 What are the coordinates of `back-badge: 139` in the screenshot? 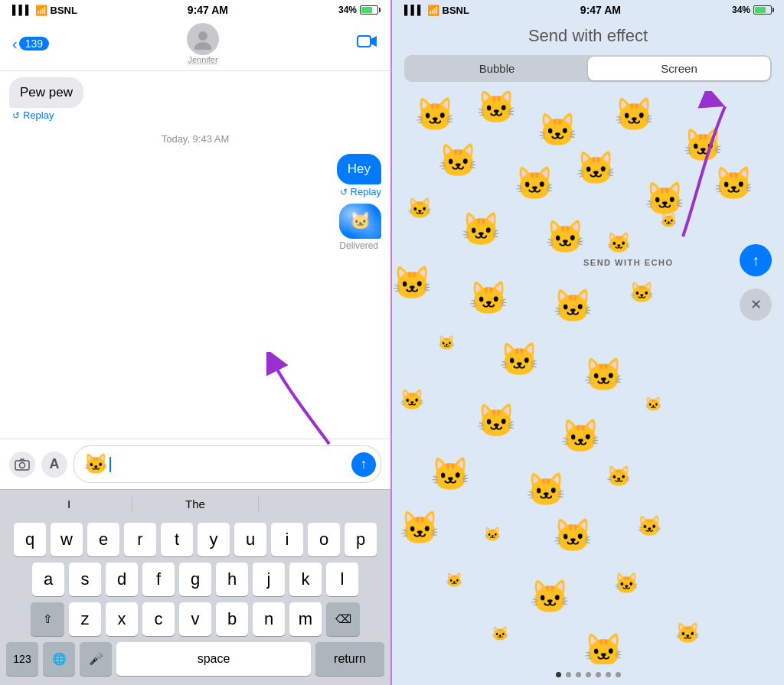 It's located at (34, 44).